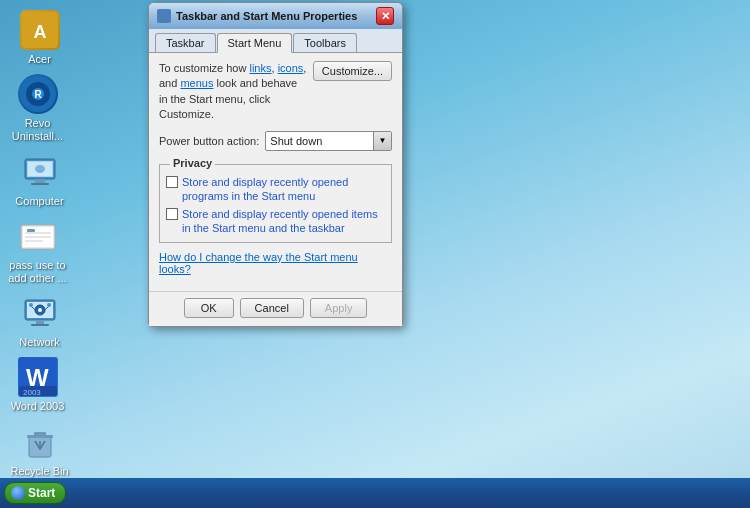  I want to click on icon-word2003: W 2003 Word 2003, so click(38, 385).